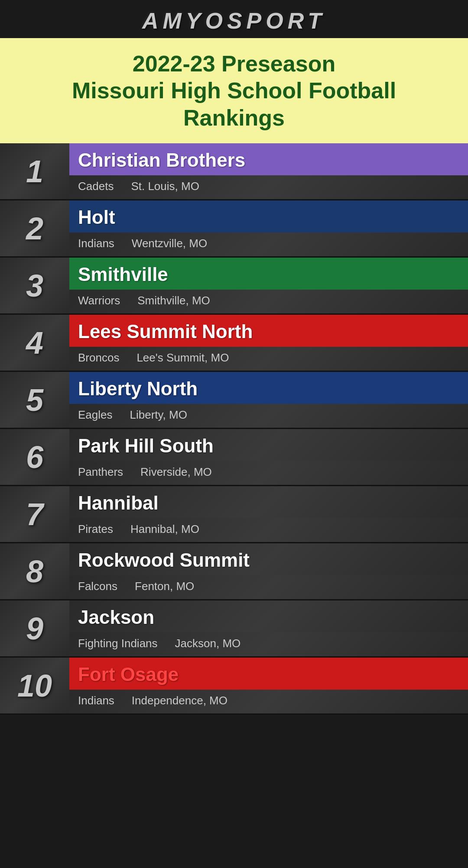  I want to click on school-name: Lees Summit North, so click(166, 332).